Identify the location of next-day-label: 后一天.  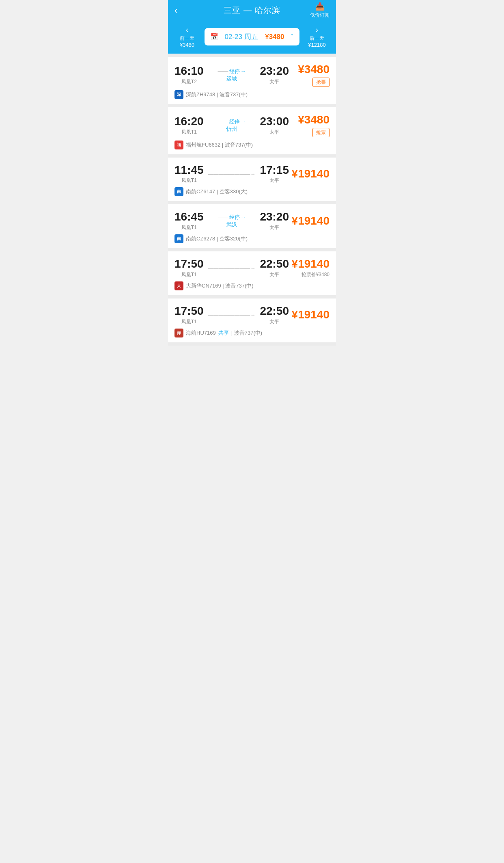
(317, 38).